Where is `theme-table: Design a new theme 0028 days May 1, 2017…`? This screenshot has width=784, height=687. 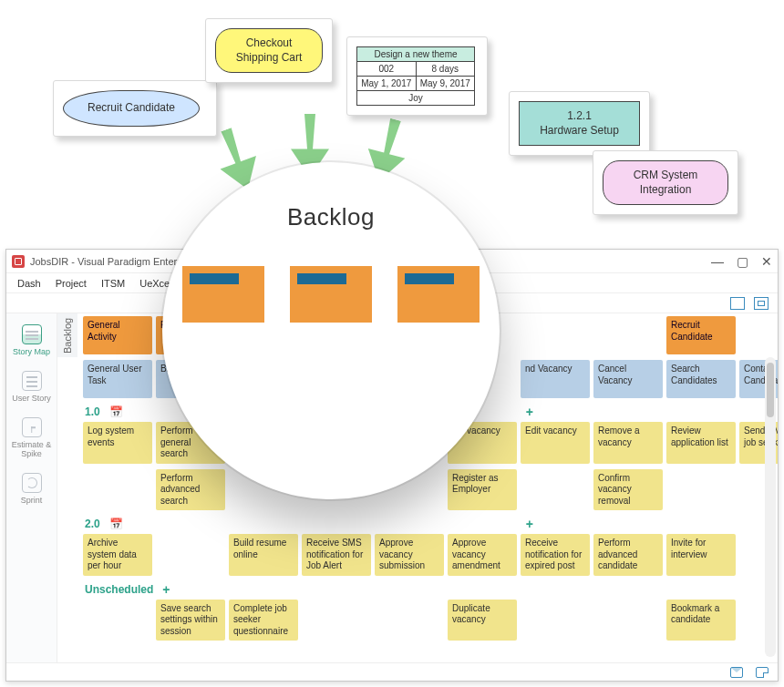
theme-table: Design a new theme 0028 days May 1, 2017… is located at coordinates (416, 77).